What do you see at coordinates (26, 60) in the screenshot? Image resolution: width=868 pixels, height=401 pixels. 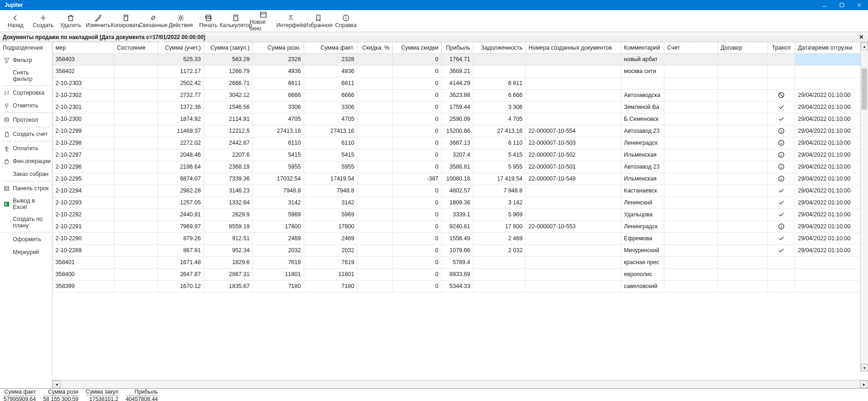 I see `sidebar-item-filter: Фильтр` at bounding box center [26, 60].